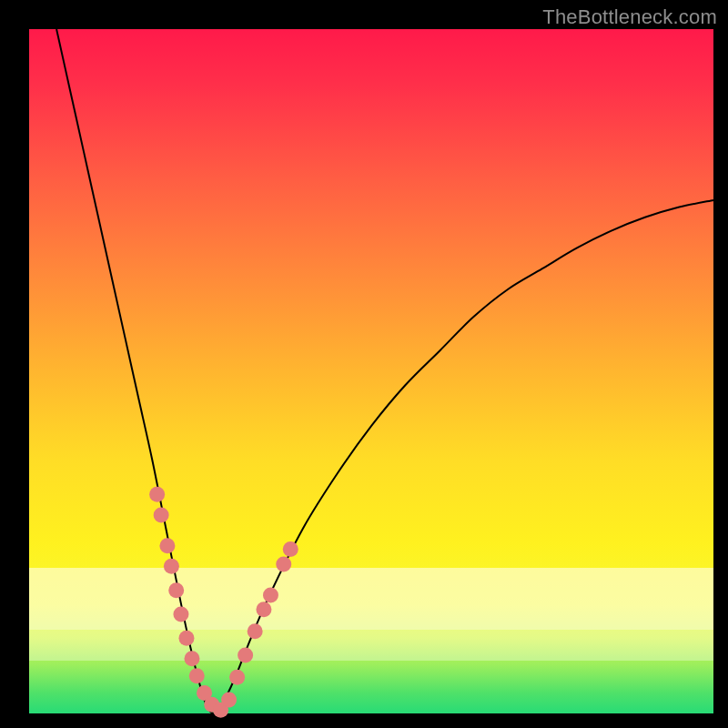 This screenshot has width=728, height=728. I want to click on marker-group-right, so click(260, 624).